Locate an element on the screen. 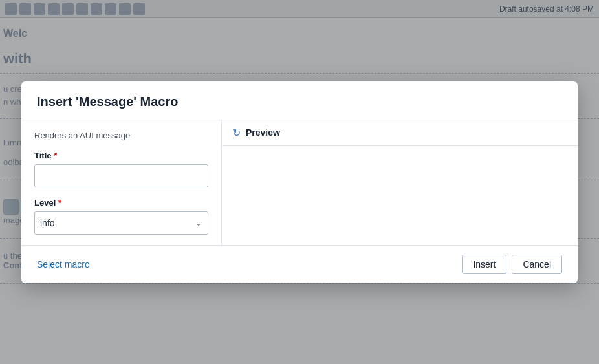 Image resolution: width=599 pixels, height=364 pixels. modal-title: Insert 'Message' Macro is located at coordinates (300, 102).